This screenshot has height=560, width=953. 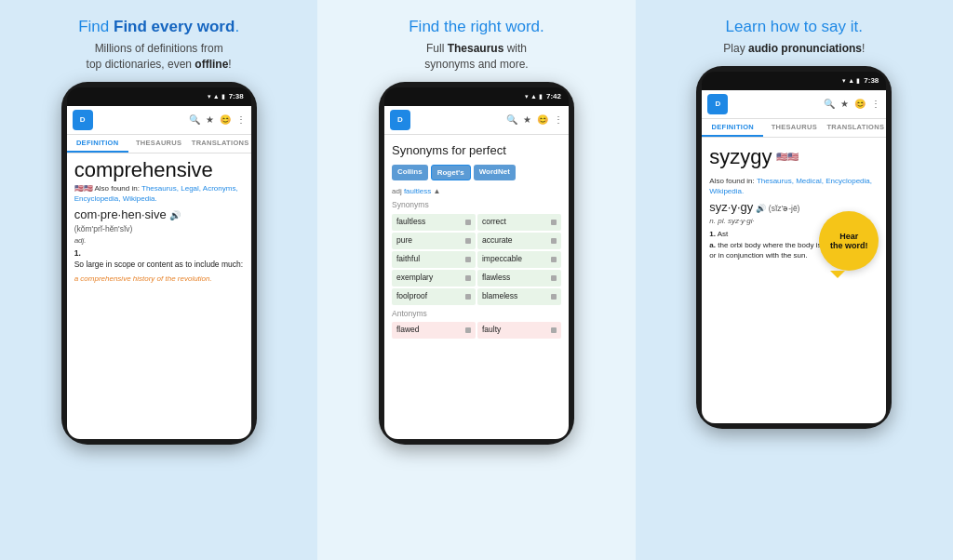 What do you see at coordinates (732, 128) in the screenshot?
I see `tab-definition-right: DEFINITION` at bounding box center [732, 128].